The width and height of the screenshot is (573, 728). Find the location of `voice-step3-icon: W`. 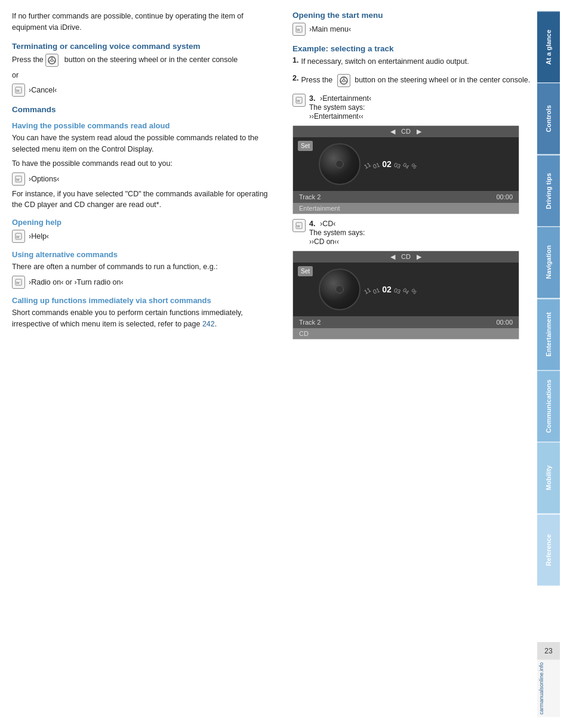

voice-step3-icon: W is located at coordinates (299, 100).